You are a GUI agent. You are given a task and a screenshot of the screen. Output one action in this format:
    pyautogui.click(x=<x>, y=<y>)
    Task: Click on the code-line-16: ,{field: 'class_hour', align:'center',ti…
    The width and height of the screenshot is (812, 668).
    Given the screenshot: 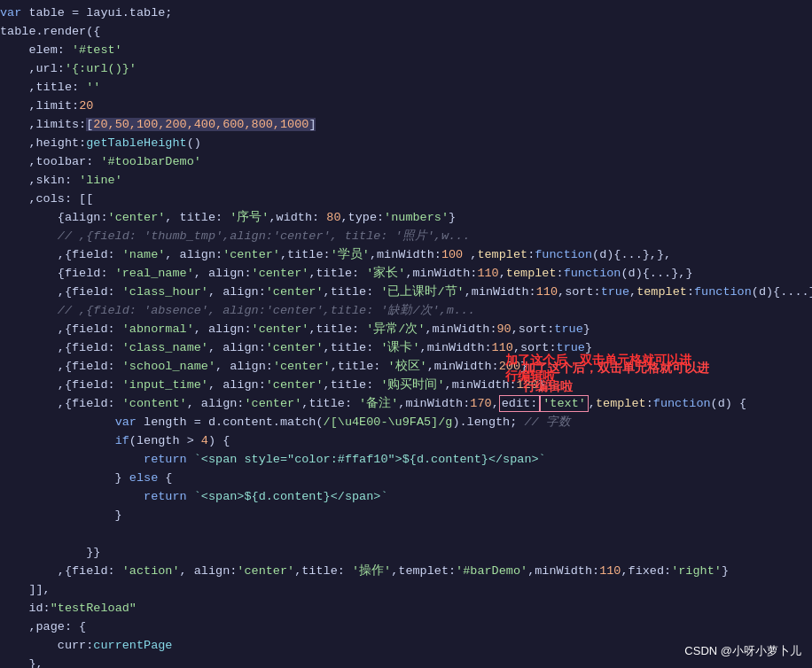 What is the action you would take?
    pyautogui.click(x=406, y=292)
    